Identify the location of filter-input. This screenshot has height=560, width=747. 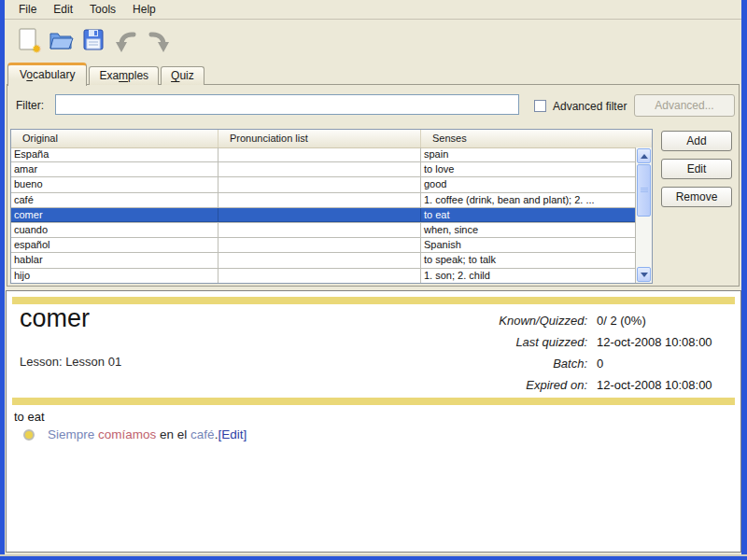
(288, 105).